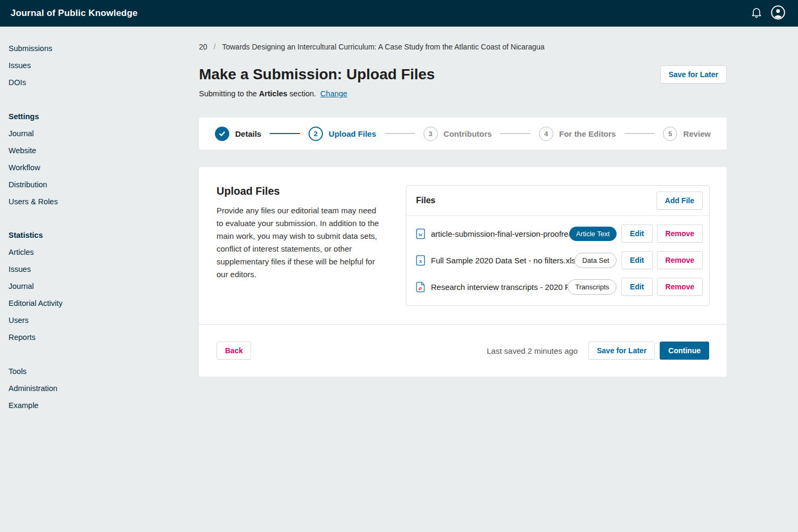 The width and height of the screenshot is (798, 532). What do you see at coordinates (222, 134) in the screenshot?
I see `check-icon` at bounding box center [222, 134].